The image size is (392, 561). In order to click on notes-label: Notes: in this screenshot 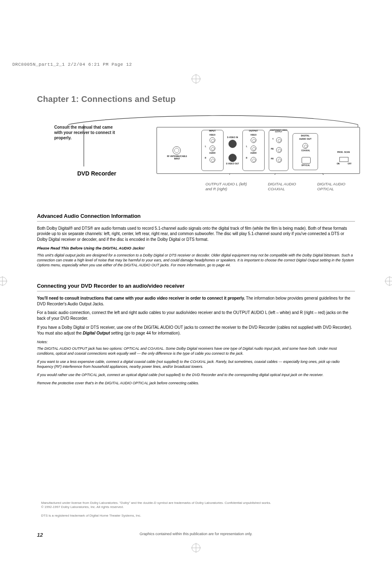, I will do `click(196, 342)`.